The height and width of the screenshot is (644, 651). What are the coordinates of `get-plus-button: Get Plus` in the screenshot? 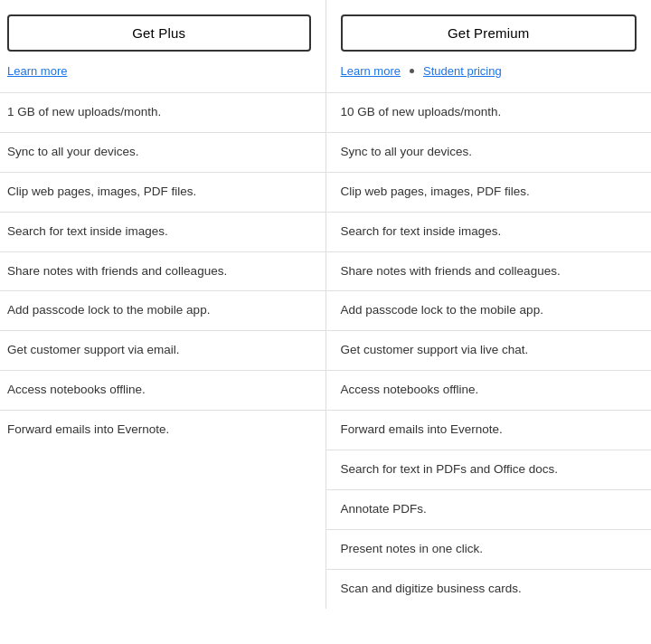 It's located at (159, 33).